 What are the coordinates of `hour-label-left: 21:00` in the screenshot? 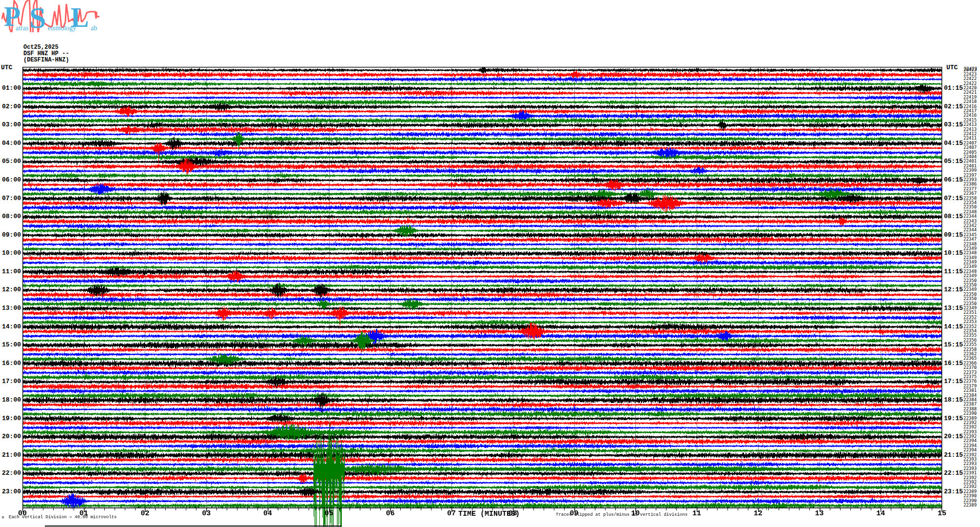 It's located at (11, 455).